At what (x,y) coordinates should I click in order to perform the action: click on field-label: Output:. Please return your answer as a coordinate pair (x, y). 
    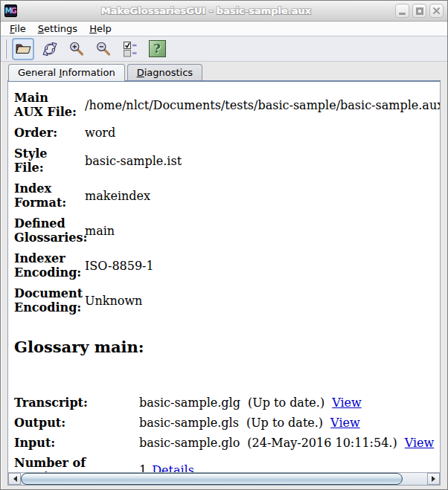
    Looking at the image, I should click on (77, 422).